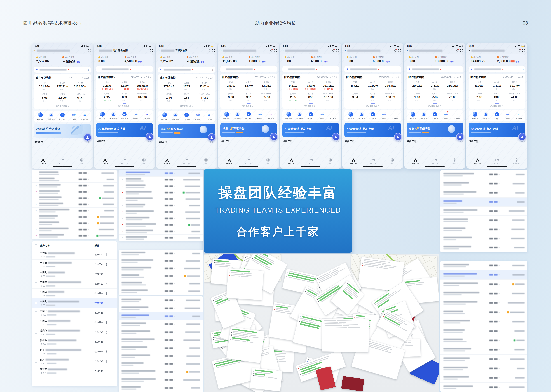 The width and height of the screenshot is (551, 392). What do you see at coordinates (264, 62) in the screenshot?
I see `modify-budget-link: 修改` at bounding box center [264, 62].